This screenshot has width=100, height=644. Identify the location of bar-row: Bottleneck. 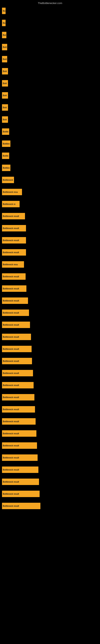
(50, 180).